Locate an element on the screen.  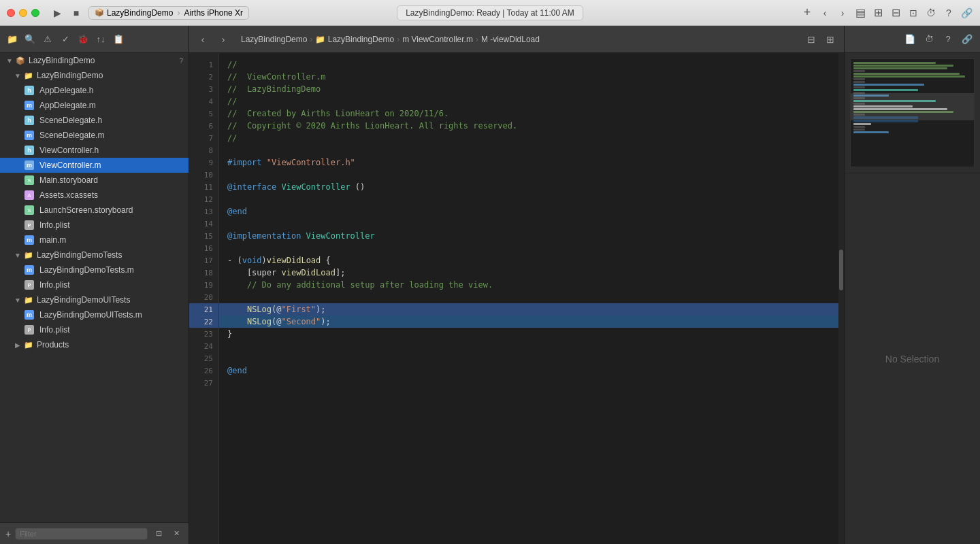
sidebar-item-viewcontroller-h: h ViewController.h is located at coordinates (94, 150).